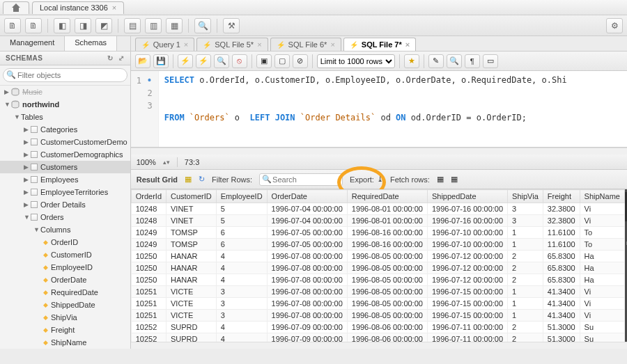 Image resolution: width=627 pixels, height=364 pixels. What do you see at coordinates (203, 26) in the screenshot?
I see `tool-button-7: 🔍` at bounding box center [203, 26].